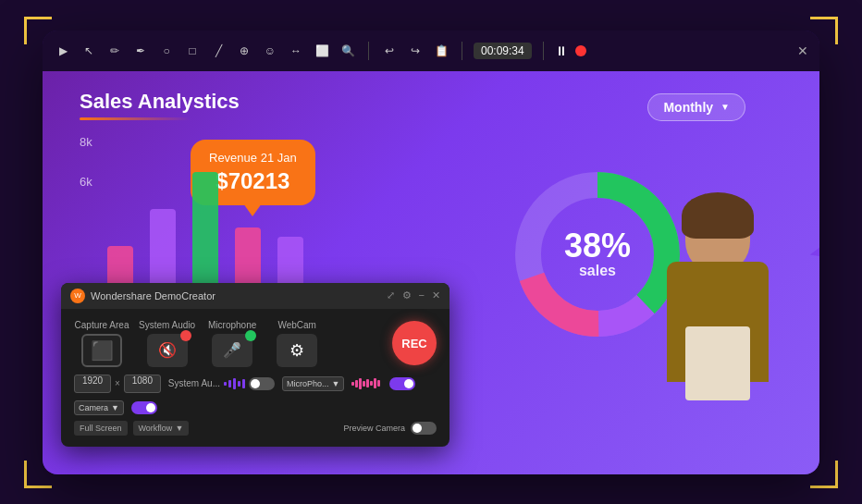 This screenshot has width=862, height=504. Describe the element at coordinates (297, 344) in the screenshot. I see `webcam-section: WebCam ⚙` at that location.